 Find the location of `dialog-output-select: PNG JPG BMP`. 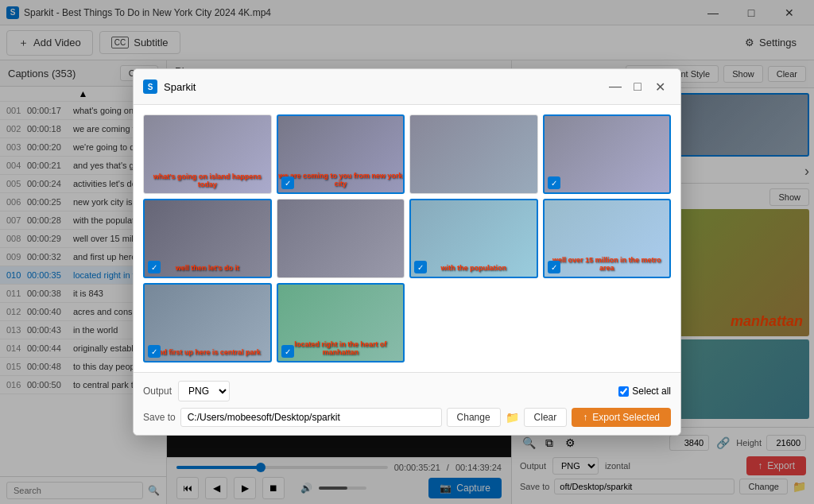

dialog-output-select: PNG JPG BMP is located at coordinates (204, 391).